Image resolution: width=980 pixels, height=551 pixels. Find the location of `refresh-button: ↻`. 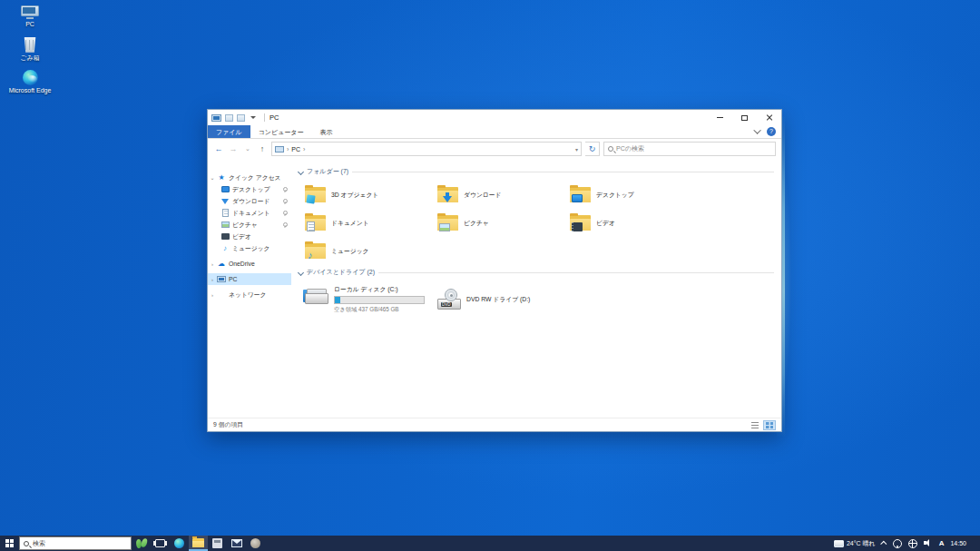

refresh-button: ↻ is located at coordinates (593, 149).